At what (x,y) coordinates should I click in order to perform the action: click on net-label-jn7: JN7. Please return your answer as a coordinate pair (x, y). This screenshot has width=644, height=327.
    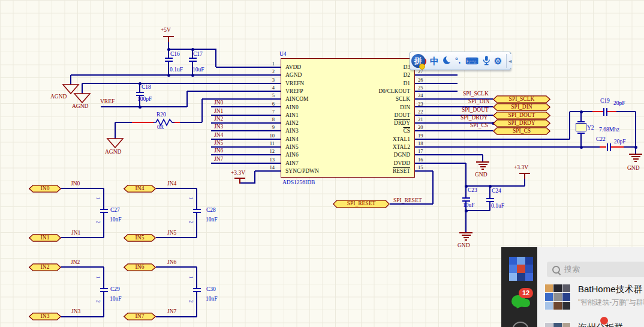
    Looking at the image, I should click on (218, 159).